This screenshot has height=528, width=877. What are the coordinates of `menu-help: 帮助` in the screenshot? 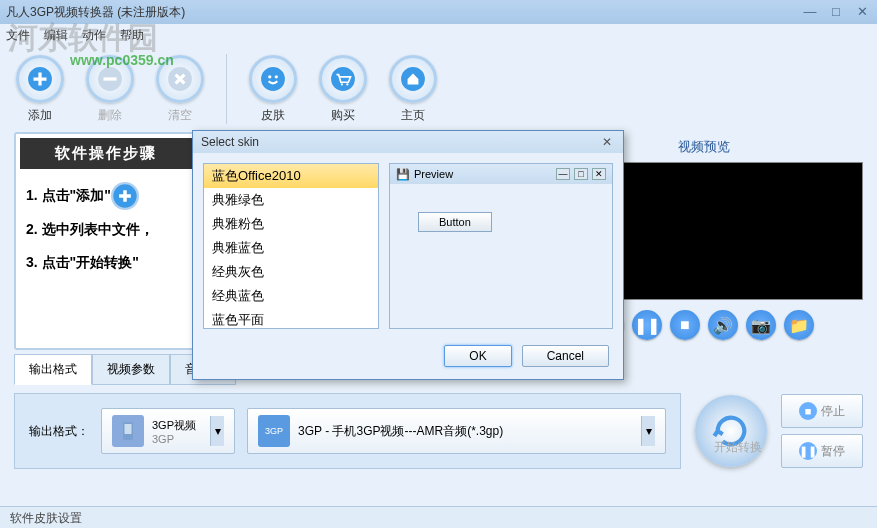 It's located at (132, 36).